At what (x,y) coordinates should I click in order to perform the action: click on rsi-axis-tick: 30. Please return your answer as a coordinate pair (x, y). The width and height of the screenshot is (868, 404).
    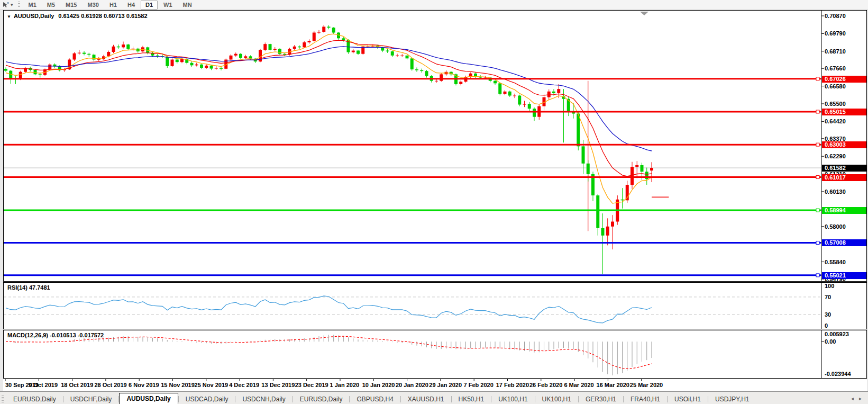
    Looking at the image, I should click on (828, 315).